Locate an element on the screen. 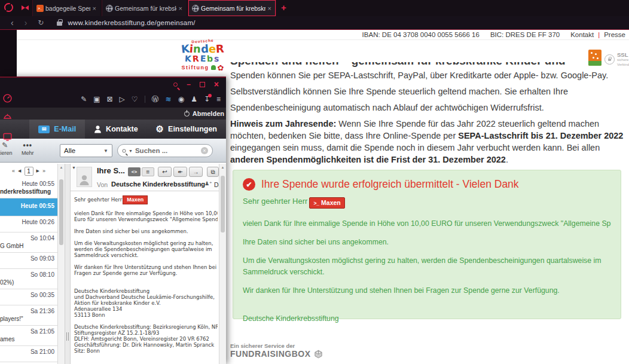 The height and width of the screenshot is (364, 629). panel-settings-icon: ≡ is located at coordinates (219, 99).